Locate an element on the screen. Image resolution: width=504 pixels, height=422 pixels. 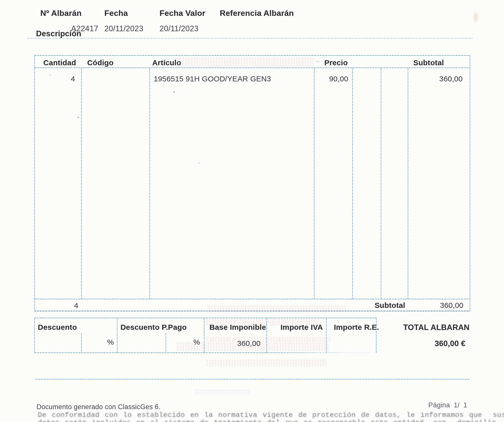
page-indicator: Página 1/ 1 is located at coordinates (448, 405).